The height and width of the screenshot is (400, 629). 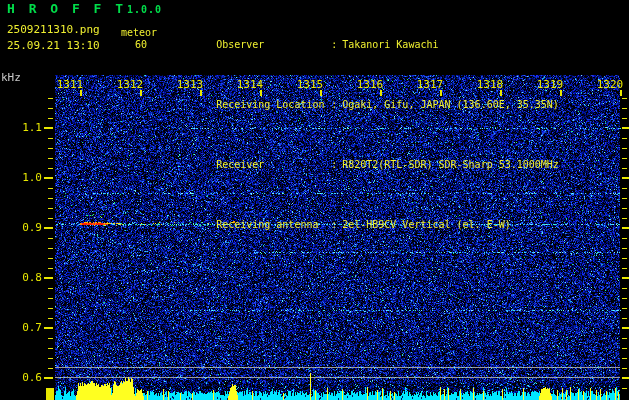 What do you see at coordinates (26, 178) in the screenshot?
I see `freq-tick-label: 1.0` at bounding box center [26, 178].